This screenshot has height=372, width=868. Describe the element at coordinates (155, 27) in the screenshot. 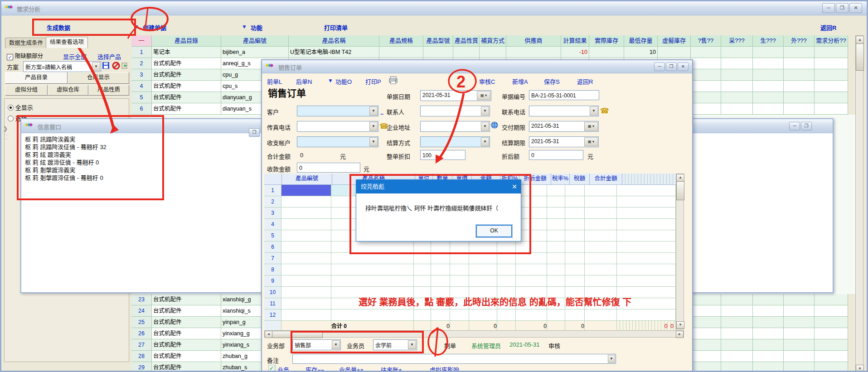

I see `create-doc-button: 创建单据` at that location.